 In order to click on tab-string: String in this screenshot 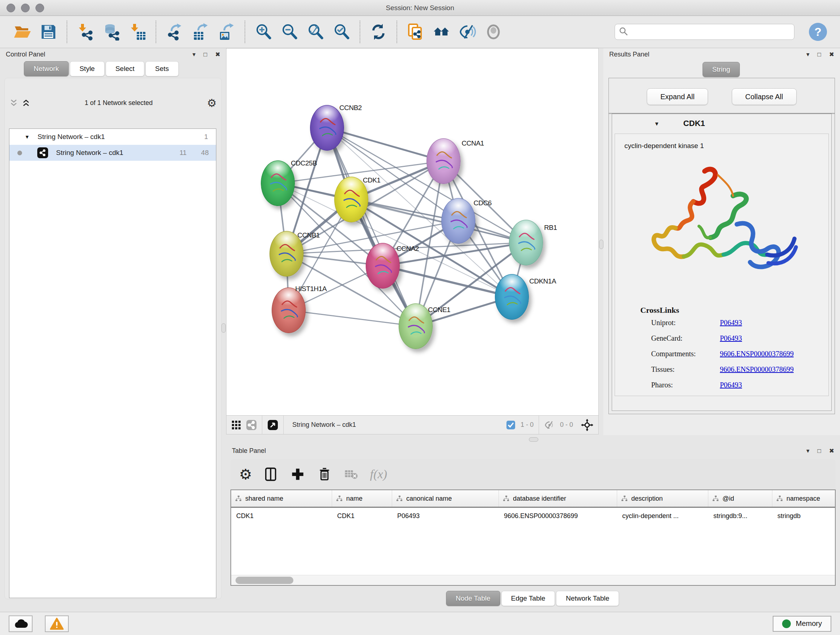, I will do `click(722, 70)`.